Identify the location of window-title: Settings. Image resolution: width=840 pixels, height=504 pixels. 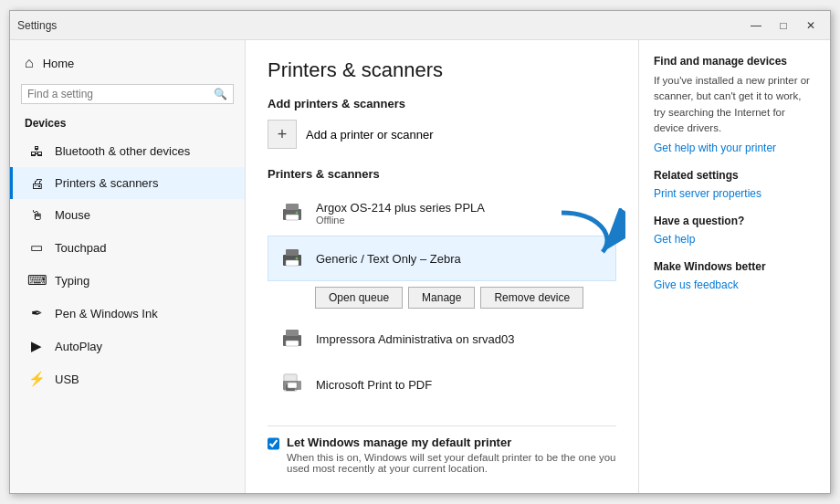
(37, 26).